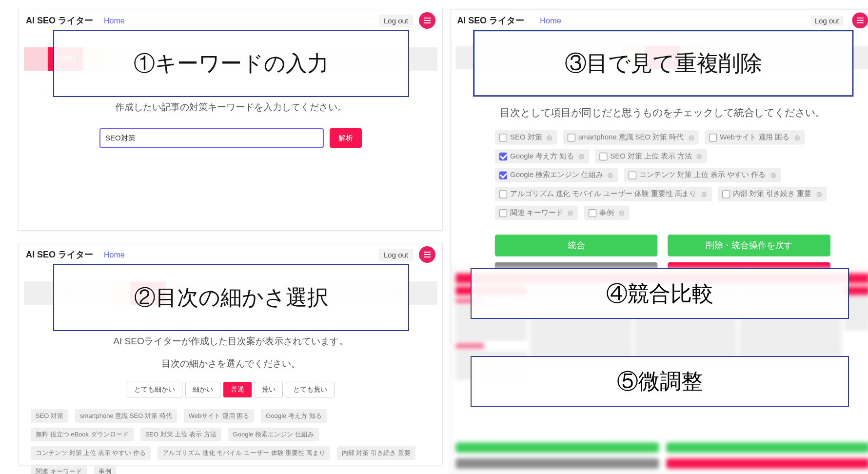  Describe the element at coordinates (556, 176) in the screenshot. I see `merge-chip-label: Google 検索エンジン 仕組み` at that location.